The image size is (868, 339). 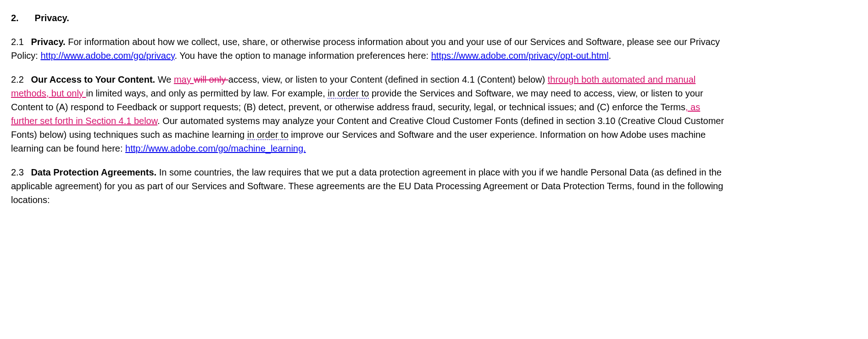 What do you see at coordinates (388, 79) in the screenshot?
I see `body-text: access, view, or listen to your Content …` at bounding box center [388, 79].